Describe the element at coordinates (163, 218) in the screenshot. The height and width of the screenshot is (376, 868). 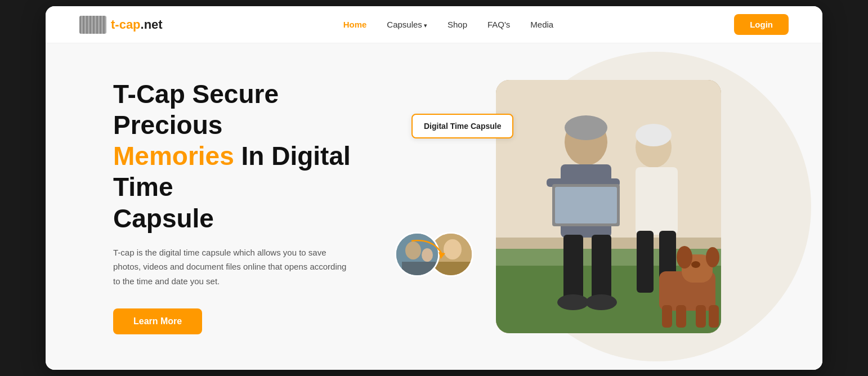
I see `hero-title-line3: Capsule` at that location.